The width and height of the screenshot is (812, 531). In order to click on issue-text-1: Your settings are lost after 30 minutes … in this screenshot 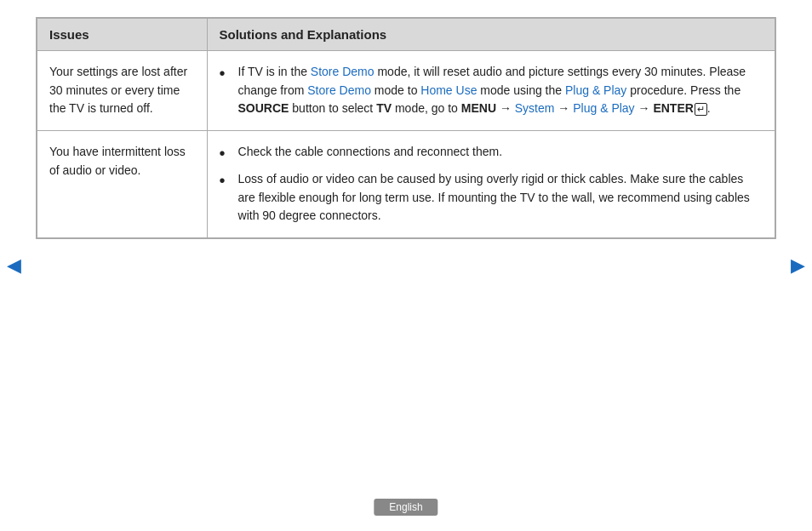, I will do `click(118, 90)`.